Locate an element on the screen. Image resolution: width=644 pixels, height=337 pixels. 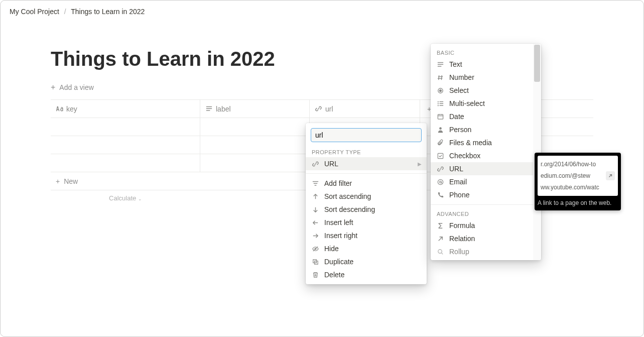
type-files: Files & media is located at coordinates (482, 143).